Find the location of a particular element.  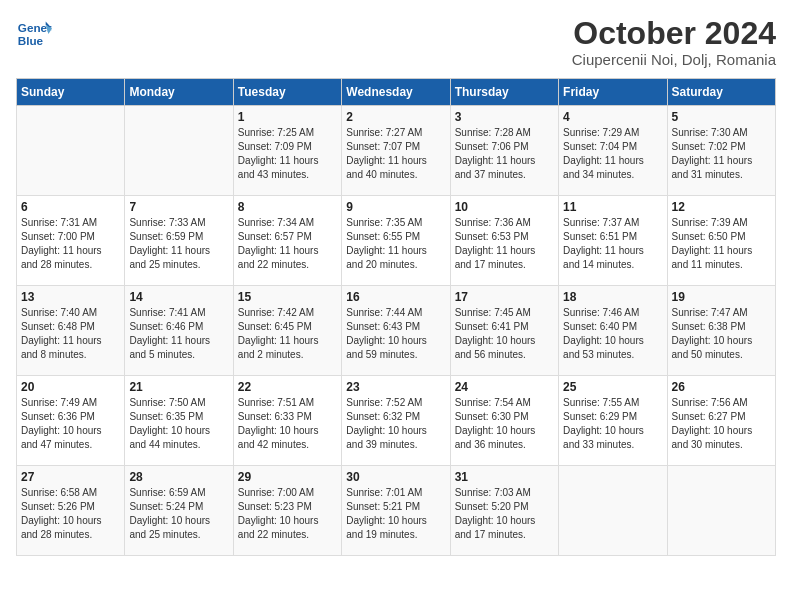

day-number: 4 is located at coordinates (612, 117).